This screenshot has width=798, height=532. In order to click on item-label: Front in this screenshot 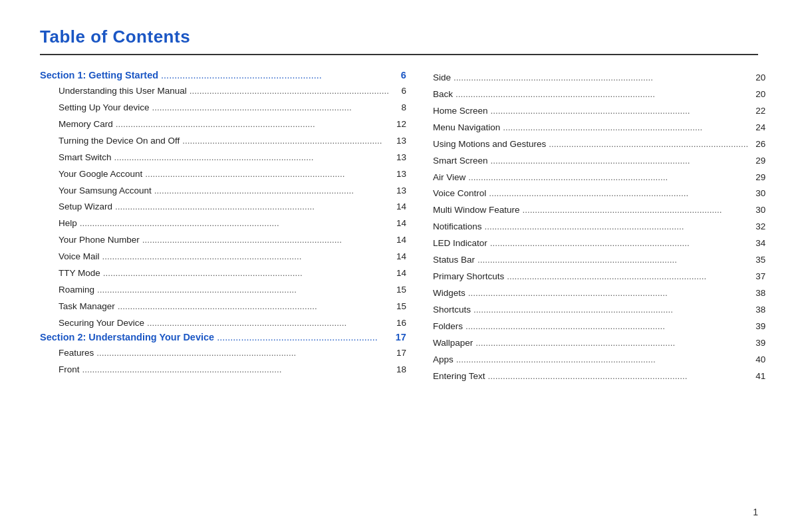, I will do `click(69, 370)`.